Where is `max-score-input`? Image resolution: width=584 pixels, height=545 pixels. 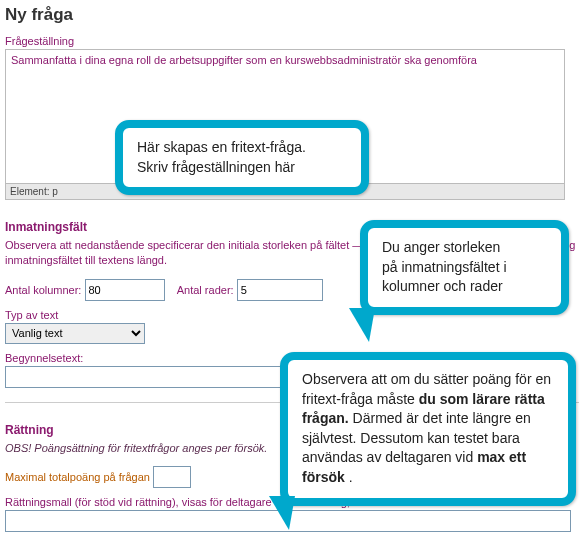 max-score-input is located at coordinates (172, 477).